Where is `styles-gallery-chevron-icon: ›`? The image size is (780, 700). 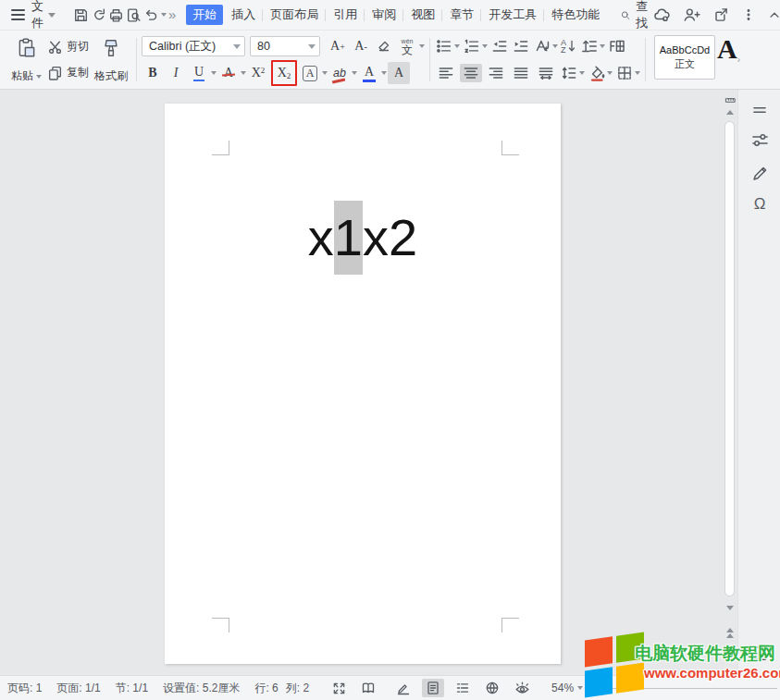
styles-gallery-chevron-icon: › is located at coordinates (738, 59).